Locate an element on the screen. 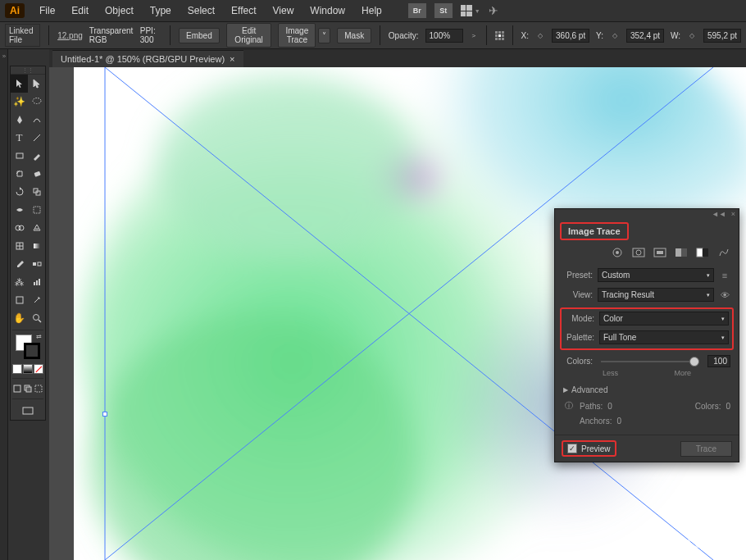 This screenshot has height=560, width=746. menu-file: File is located at coordinates (48, 11).